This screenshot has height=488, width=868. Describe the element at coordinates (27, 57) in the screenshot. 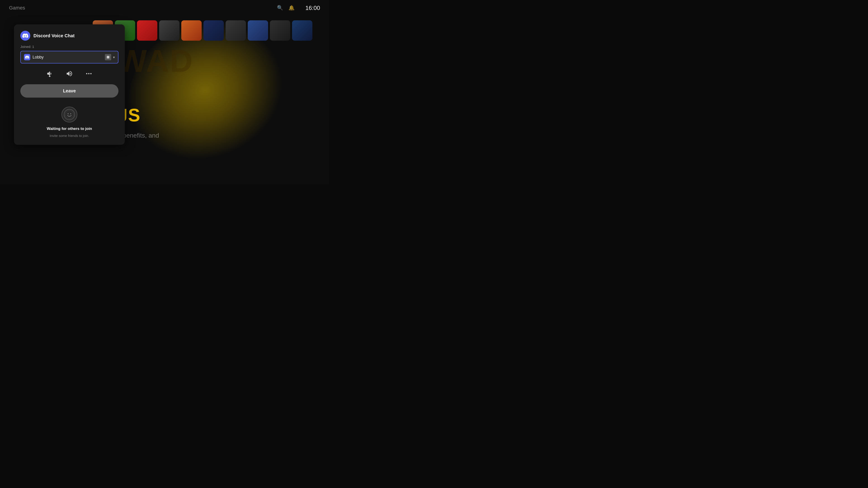

I see `lobby-discord-icon` at that location.